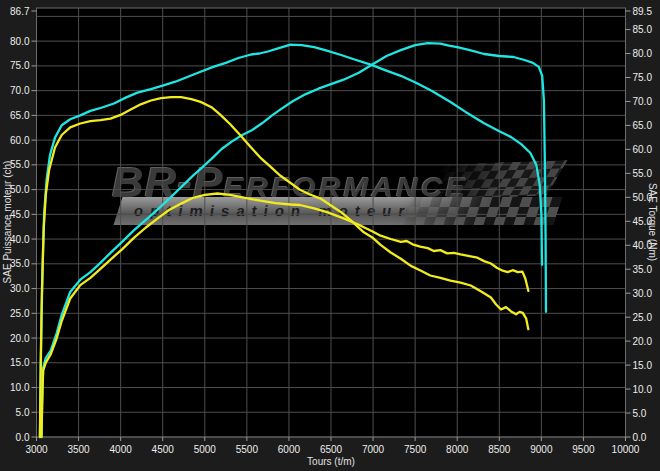 This screenshot has width=660, height=471. I want to click on watermark-banner: optimisation moteur, so click(334, 211).